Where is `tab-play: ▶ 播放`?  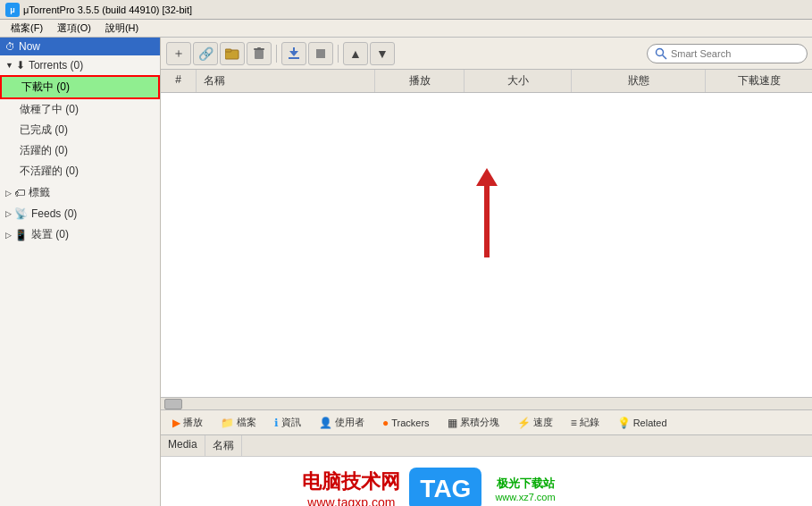
tab-play: ▶ 播放 is located at coordinates (188, 422).